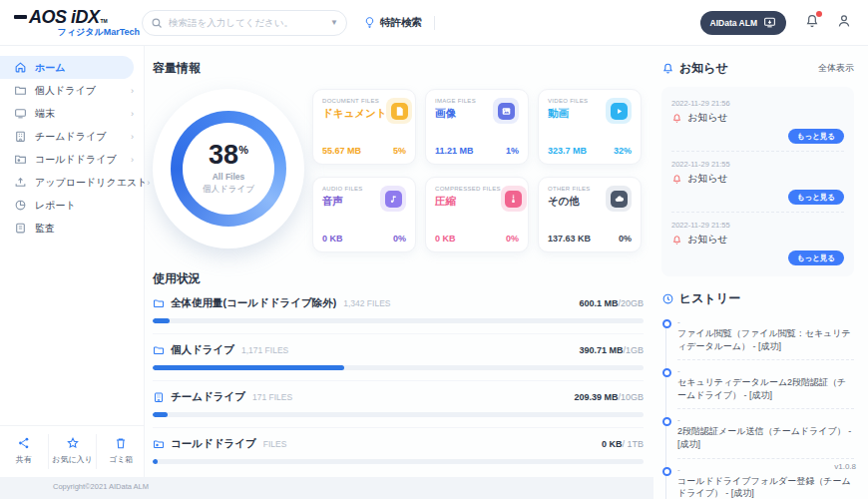  Describe the element at coordinates (455, 114) in the screenshot. I see `card-label: 画像` at that location.